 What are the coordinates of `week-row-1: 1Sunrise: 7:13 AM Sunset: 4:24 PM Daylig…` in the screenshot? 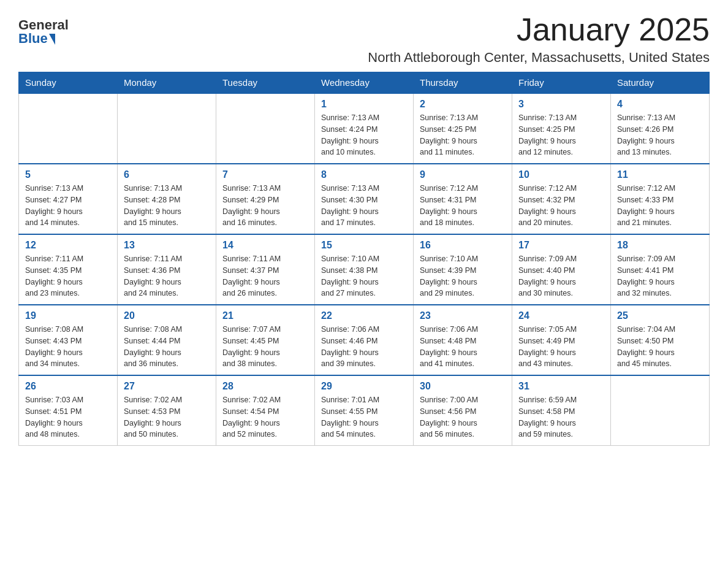 It's located at (364, 129).